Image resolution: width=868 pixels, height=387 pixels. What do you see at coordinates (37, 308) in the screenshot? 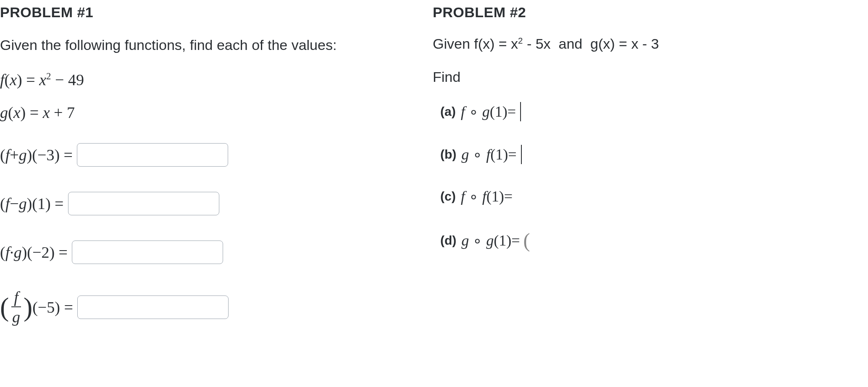
I see `question-fg-quot-label: ( f g ) (−5) =` at bounding box center [37, 308].